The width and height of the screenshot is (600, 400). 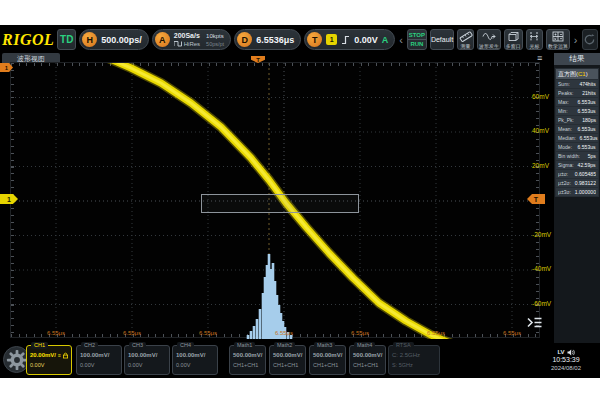 I want to click on ruler-icon, so click(x=466, y=36).